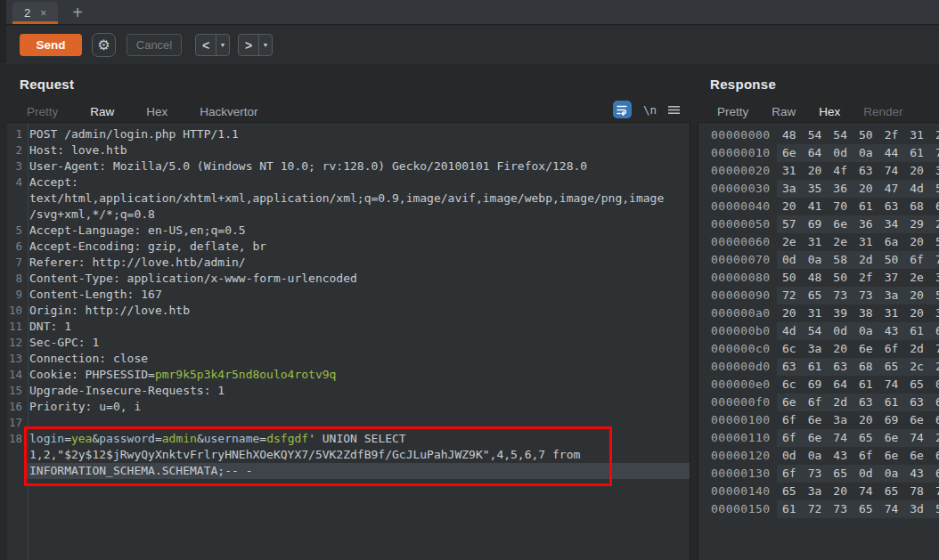  Describe the element at coordinates (858, 278) in the screenshot. I see `hex-bytes: 5048502f372e332` at that location.